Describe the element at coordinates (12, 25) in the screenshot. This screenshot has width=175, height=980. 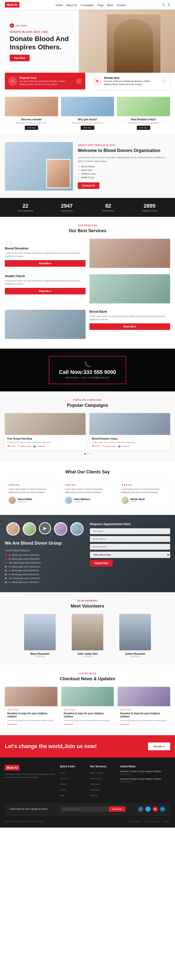
I see `play-icon: ▶` at that location.